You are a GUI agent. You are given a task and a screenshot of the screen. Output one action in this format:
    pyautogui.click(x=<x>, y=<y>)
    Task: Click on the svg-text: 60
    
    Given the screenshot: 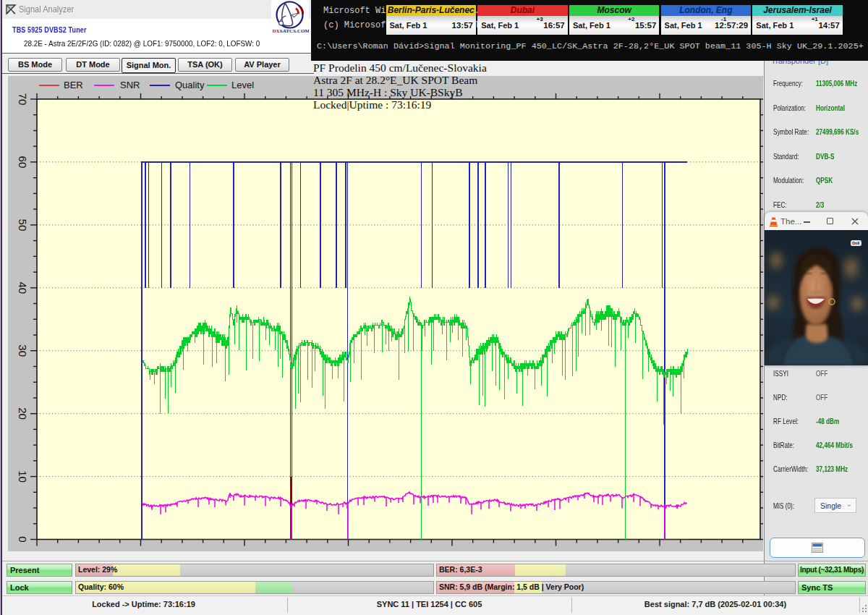 What is the action you would take?
    pyautogui.click(x=23, y=162)
    